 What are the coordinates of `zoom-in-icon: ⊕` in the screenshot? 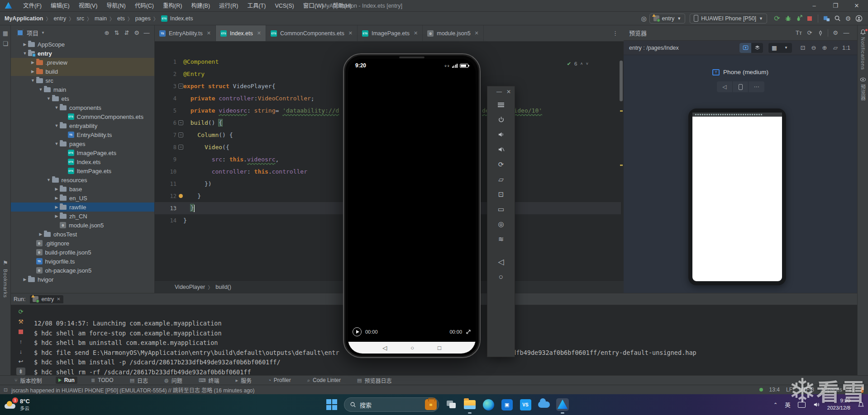 It's located at (825, 48).